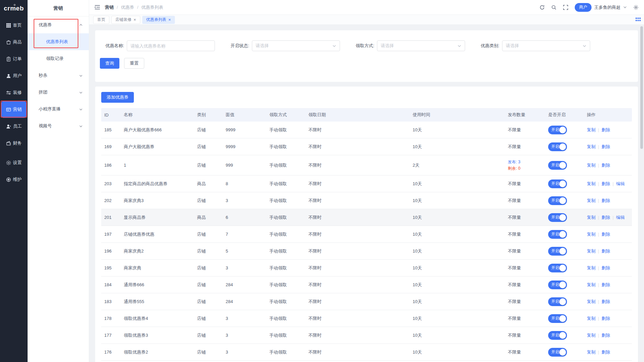 This screenshot has width=644, height=362. What do you see at coordinates (14, 163) in the screenshot?
I see `sidebar-item-设置: 设置` at bounding box center [14, 163].